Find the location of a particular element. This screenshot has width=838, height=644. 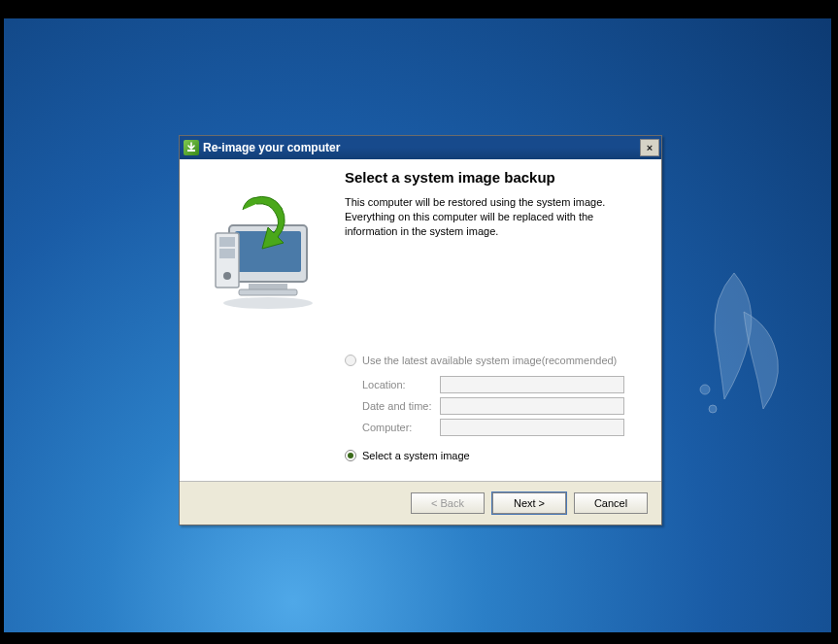

next-button-label: Next > is located at coordinates (529, 503).